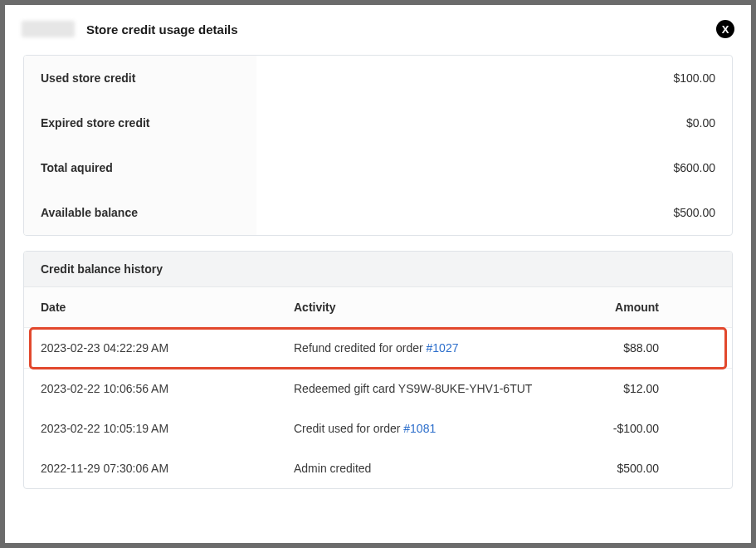 The image size is (756, 548). Describe the element at coordinates (725, 30) in the screenshot. I see `close-icon: X` at that location.